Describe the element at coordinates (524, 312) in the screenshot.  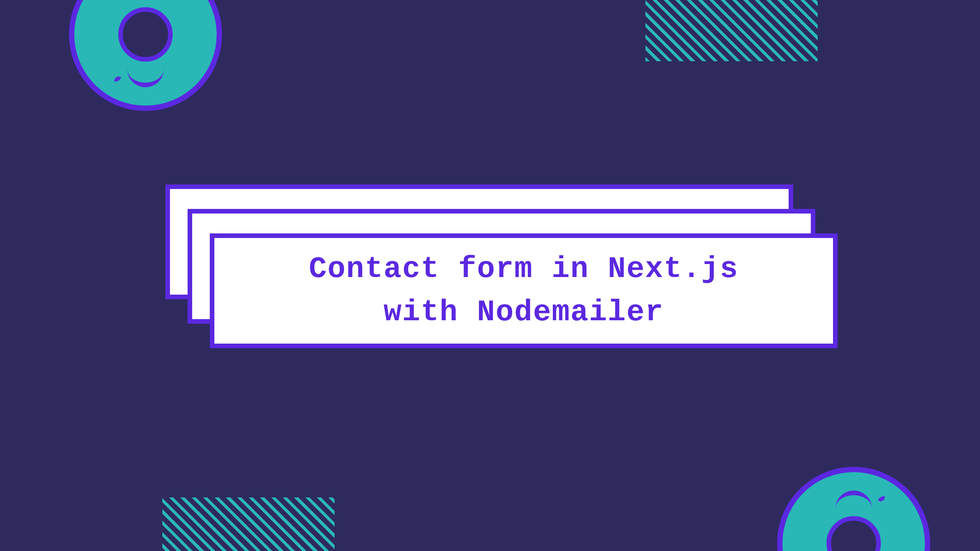
I see `title-line-2: with Nodemailer` at that location.